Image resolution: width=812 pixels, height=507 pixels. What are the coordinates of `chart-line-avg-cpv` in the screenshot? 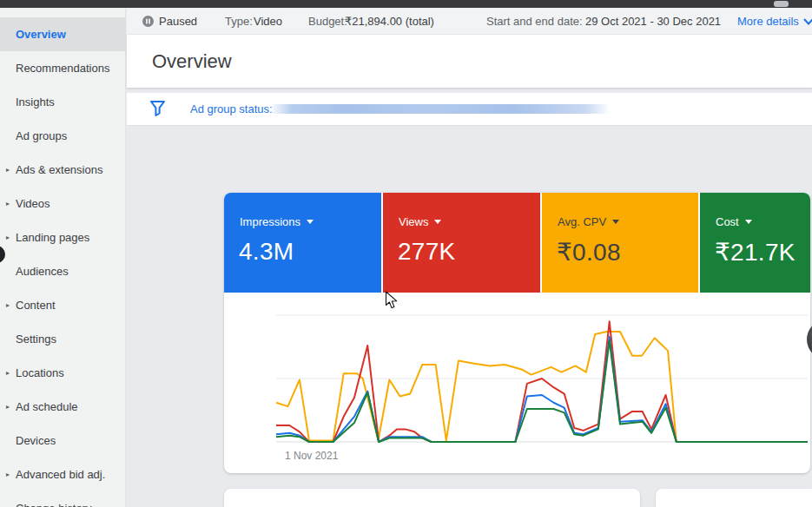 It's located at (542, 387).